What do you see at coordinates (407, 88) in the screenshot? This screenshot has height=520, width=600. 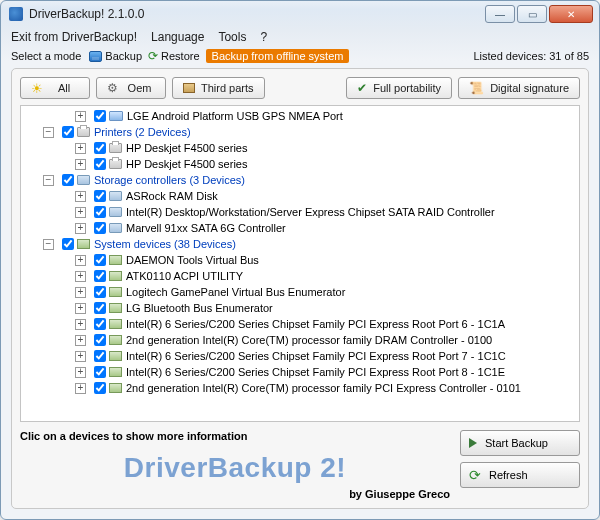 I see `full-portability-label: Full portability` at bounding box center [407, 88].